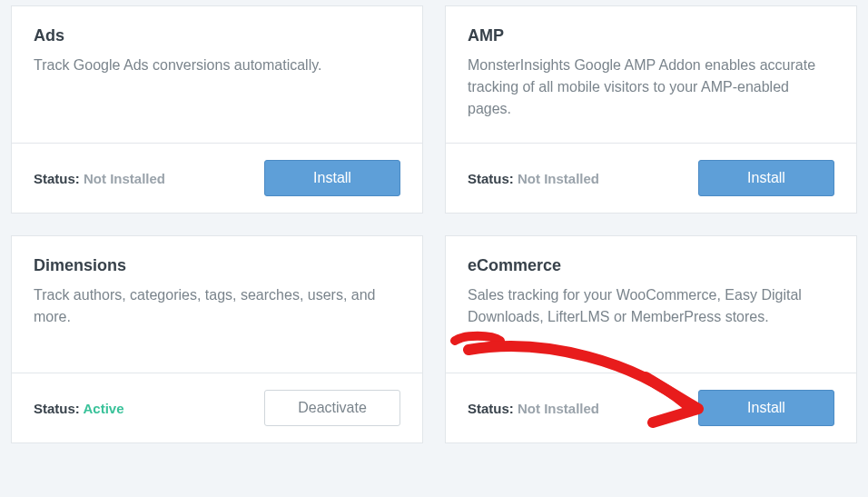 The width and height of the screenshot is (868, 497). I want to click on addon-title: Ads, so click(217, 36).